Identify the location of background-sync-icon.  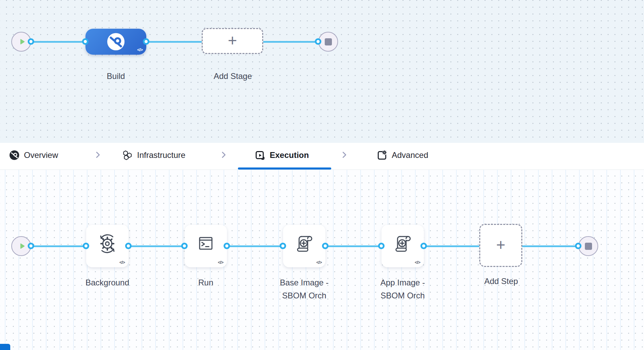
(107, 244).